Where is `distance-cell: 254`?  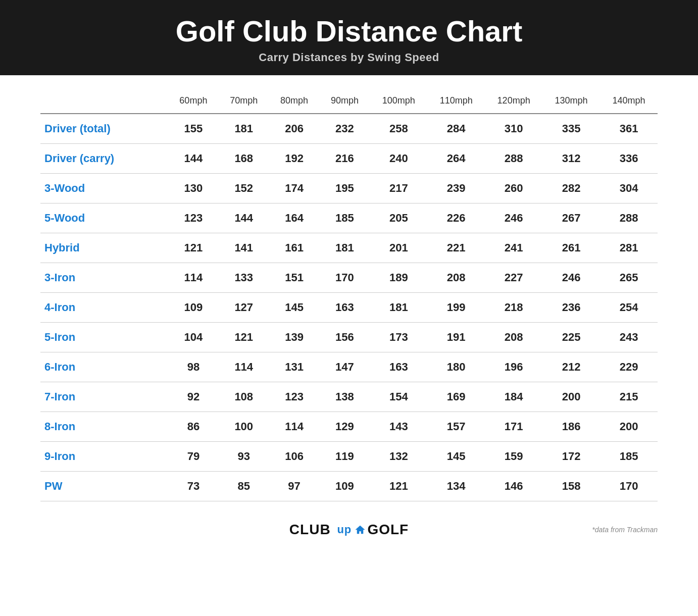 distance-cell: 254 is located at coordinates (629, 308).